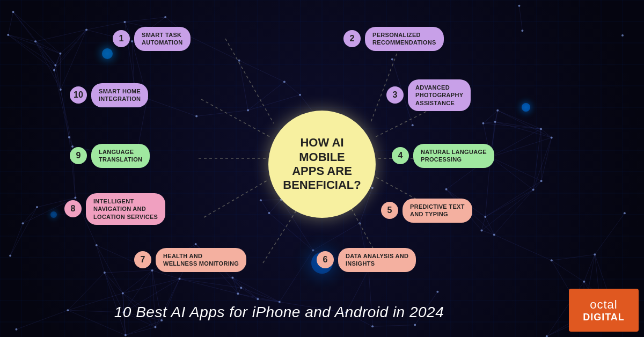 The image size is (644, 337). I want to click on feature-number-10: 10, so click(78, 95).